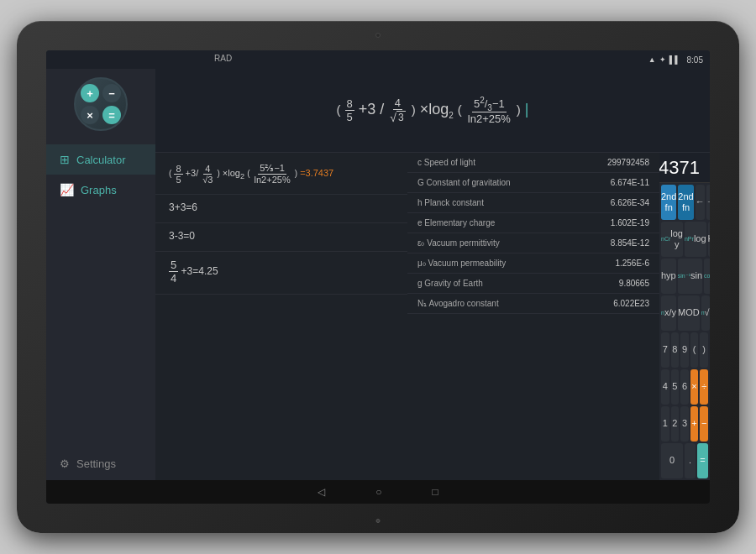 Image resolution: width=756 pixels, height=554 pixels. I want to click on graphs-label: Graphs, so click(99, 190).